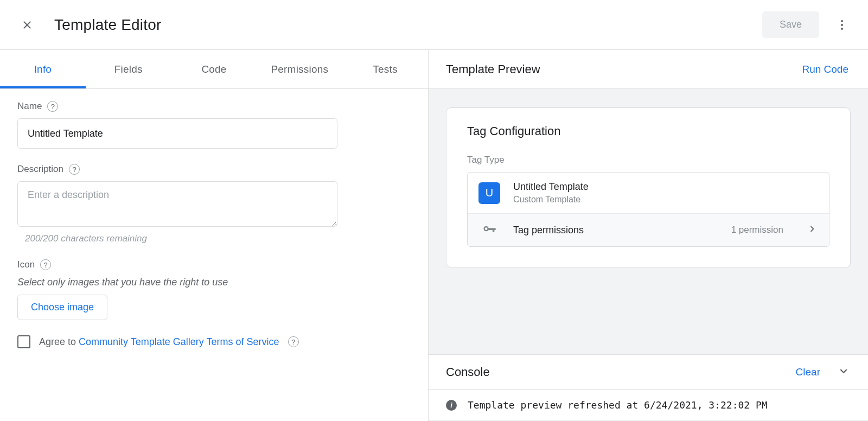  I want to click on tos-link: Community Template Gallery Terms of Serv…, so click(179, 342).